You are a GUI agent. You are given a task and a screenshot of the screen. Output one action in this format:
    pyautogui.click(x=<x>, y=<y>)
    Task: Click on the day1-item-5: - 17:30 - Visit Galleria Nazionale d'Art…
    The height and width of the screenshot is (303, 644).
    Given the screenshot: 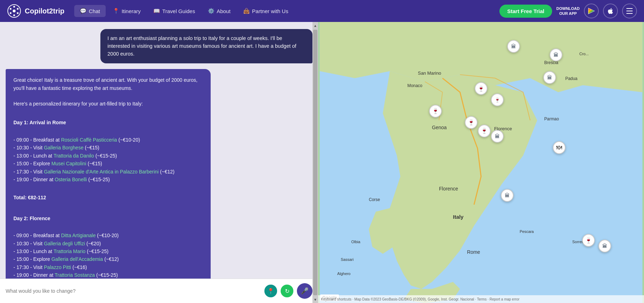 What is the action you would take?
    pyautogui.click(x=108, y=172)
    